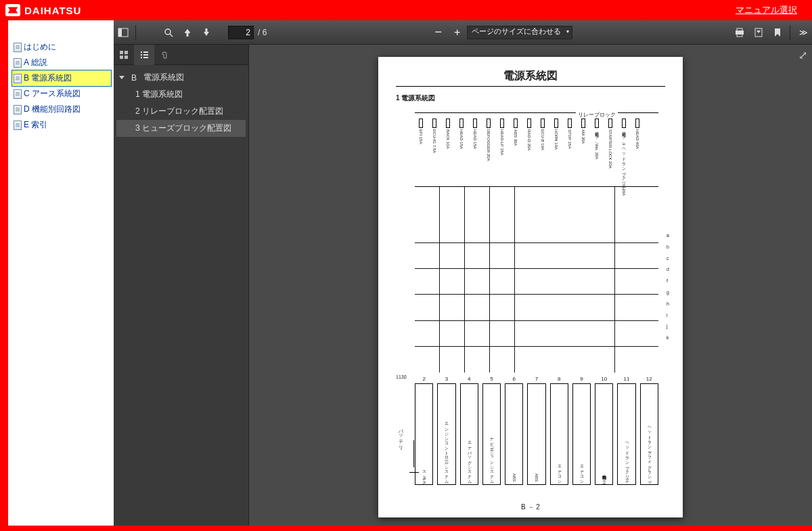 The height and width of the screenshot is (531, 812). What do you see at coordinates (181, 95) in the screenshot?
I see `outline-item-0: 1 電源系統図` at bounding box center [181, 95].